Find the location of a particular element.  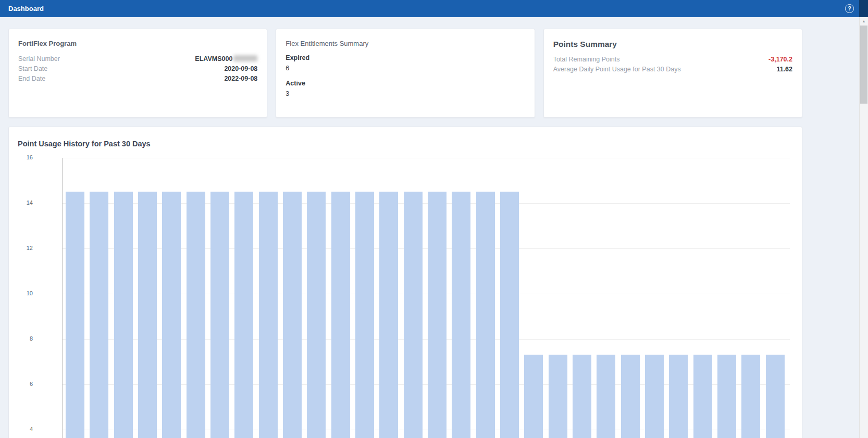

y-tick-label: 14 is located at coordinates (22, 203).